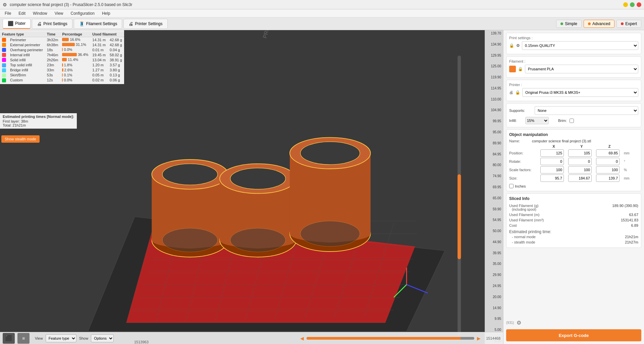 This screenshot has width=644, height=344. Describe the element at coordinates (59, 13) in the screenshot. I see `menu-view: View` at that location.